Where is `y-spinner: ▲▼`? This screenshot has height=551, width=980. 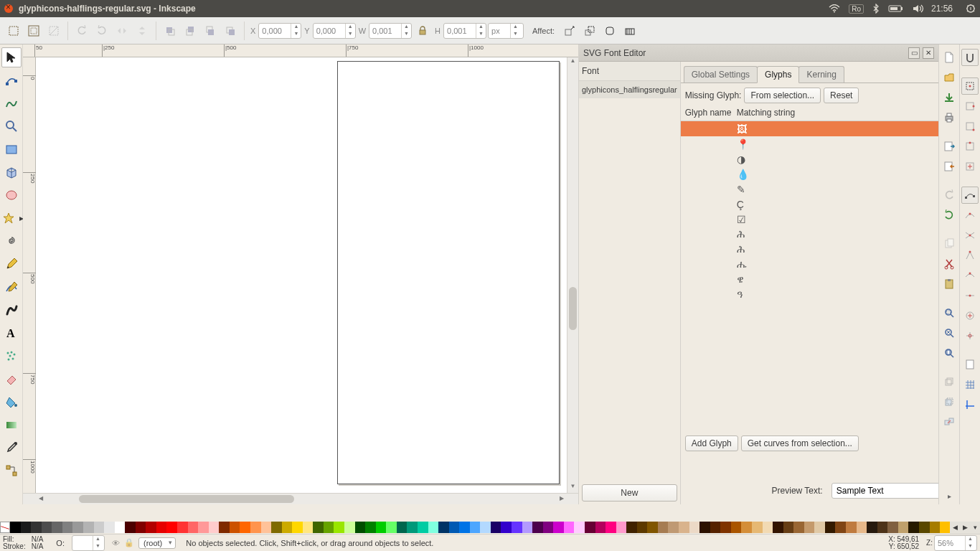 y-spinner: ▲▼ is located at coordinates (334, 31).